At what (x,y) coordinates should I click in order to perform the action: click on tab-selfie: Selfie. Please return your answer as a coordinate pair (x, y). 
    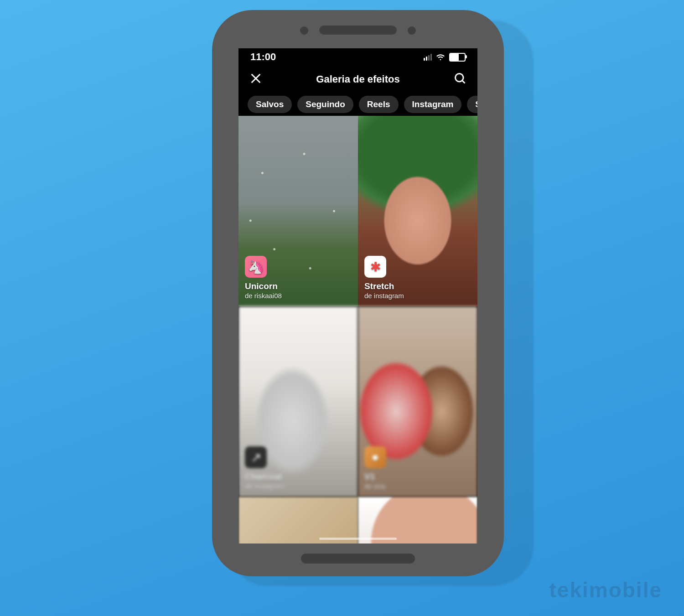
    Looking at the image, I should click on (472, 104).